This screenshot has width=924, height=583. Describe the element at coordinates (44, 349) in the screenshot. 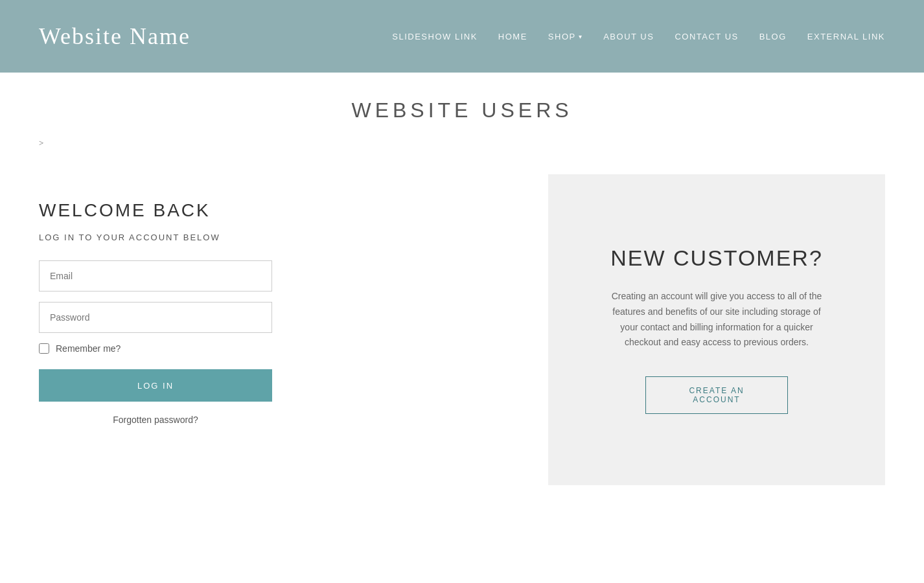

I see `remember-checkbox` at that location.